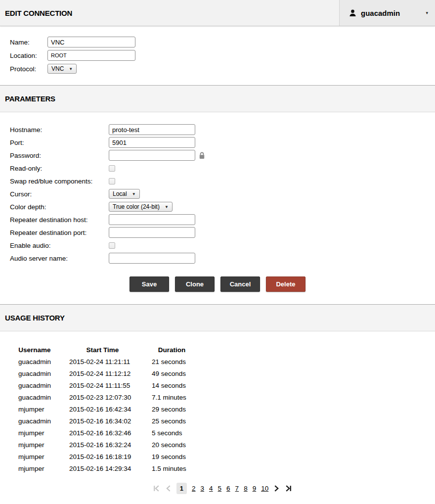 The image size is (435, 504). I want to click on chevron-down-icon: ▾, so click(427, 13).